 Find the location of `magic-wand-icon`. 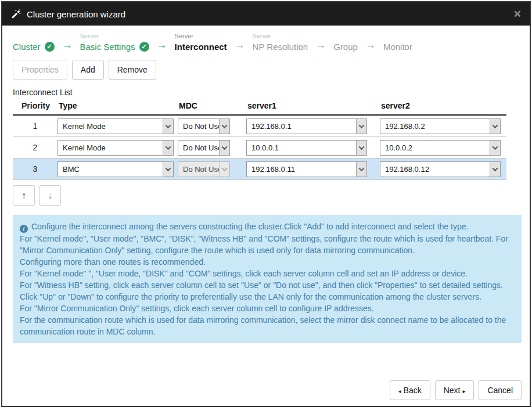

magic-wand-icon is located at coordinates (16, 14).